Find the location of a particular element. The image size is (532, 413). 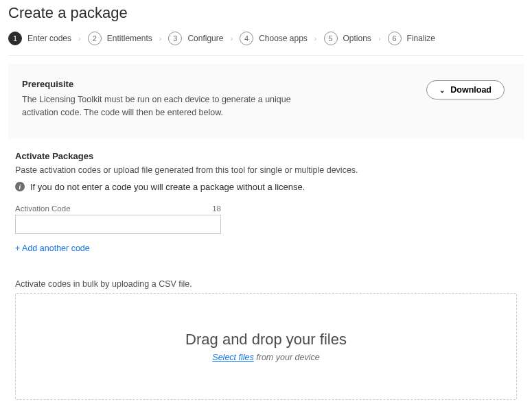

activate-subtext: Paste activation codes or upload file ge… is located at coordinates (266, 170).